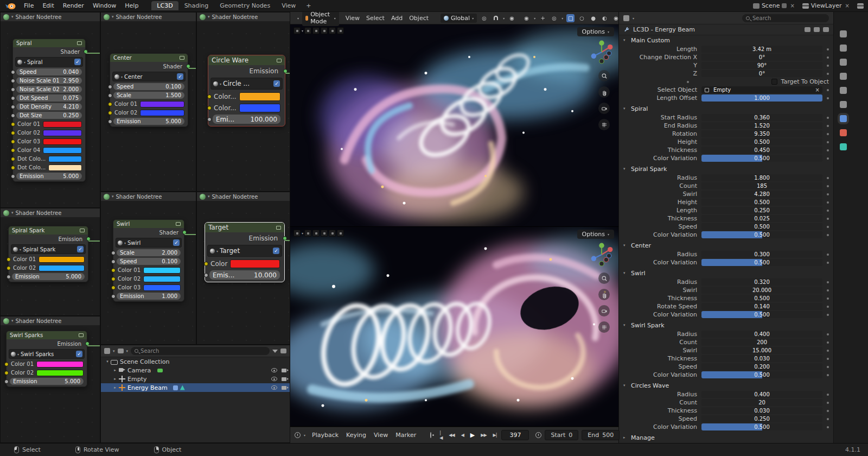 This screenshot has width=868, height=456. I want to click on input-widget: Emission 1.000, so click(149, 296).